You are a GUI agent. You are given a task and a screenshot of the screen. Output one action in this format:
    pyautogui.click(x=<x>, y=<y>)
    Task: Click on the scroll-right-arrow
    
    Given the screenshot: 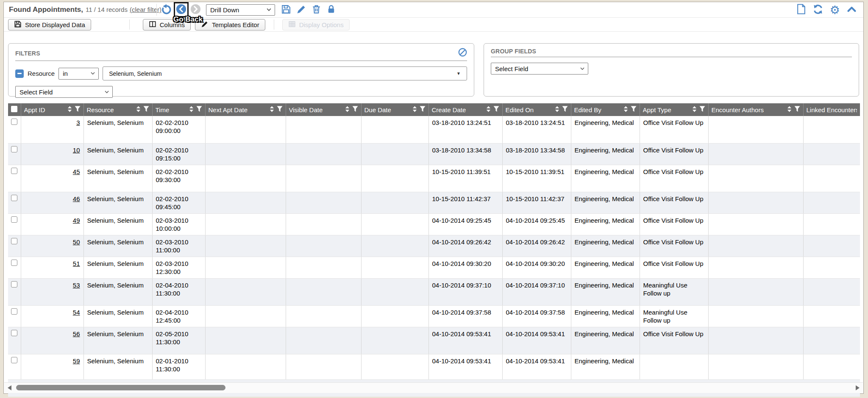 What is the action you would take?
    pyautogui.click(x=858, y=388)
    